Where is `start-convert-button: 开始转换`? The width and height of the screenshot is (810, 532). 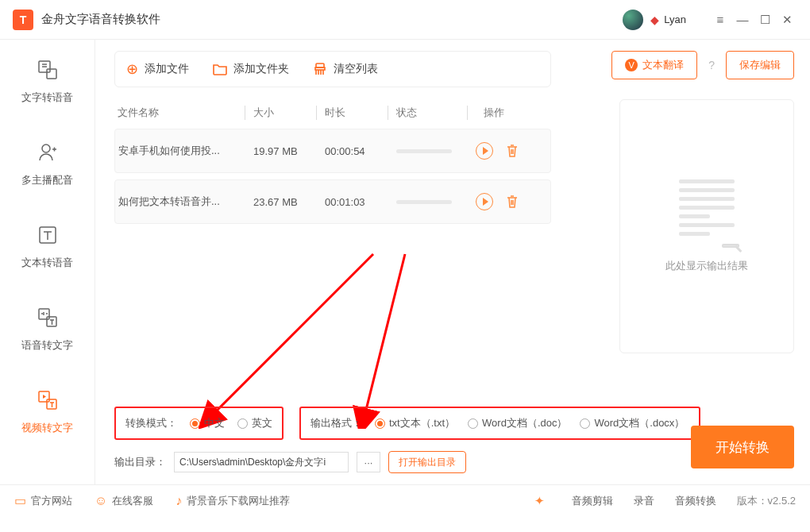 start-convert-button: 开始转换 is located at coordinates (742, 447).